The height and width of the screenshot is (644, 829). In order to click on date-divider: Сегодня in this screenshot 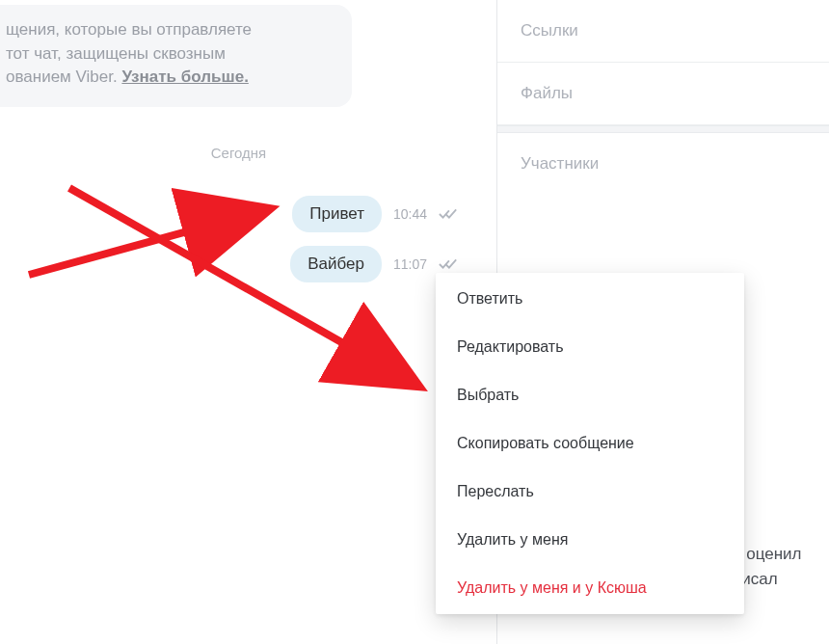, I will do `click(239, 152)`.